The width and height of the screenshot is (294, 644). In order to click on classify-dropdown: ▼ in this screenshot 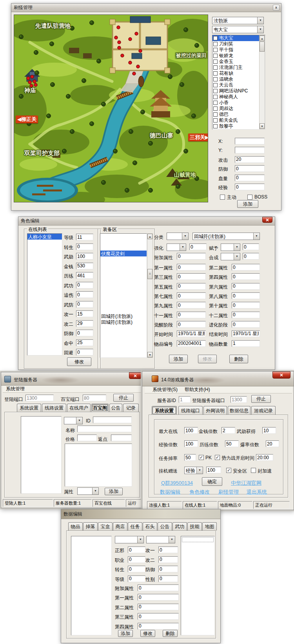, I will do `click(178, 236)`.